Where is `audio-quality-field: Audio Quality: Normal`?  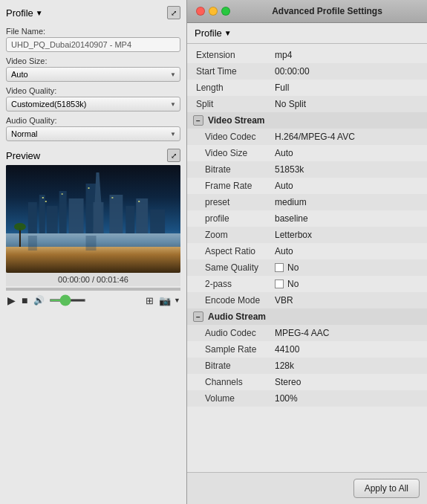
audio-quality-field: Audio Quality: Normal is located at coordinates (94, 129).